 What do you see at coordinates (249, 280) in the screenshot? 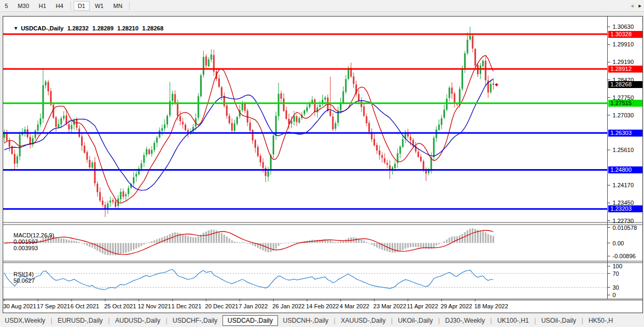
I see `rsi-line` at bounding box center [249, 280].